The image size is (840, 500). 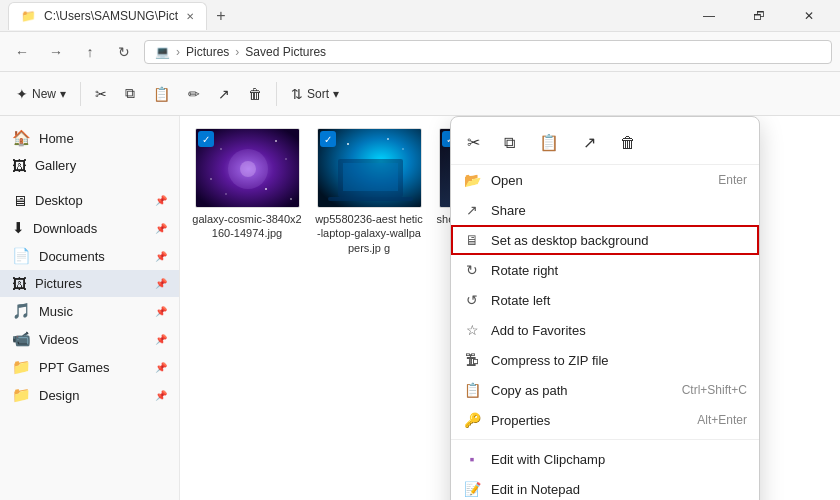 I want to click on ctx-properties-shortcut: Alt+Enter, so click(x=722, y=420).